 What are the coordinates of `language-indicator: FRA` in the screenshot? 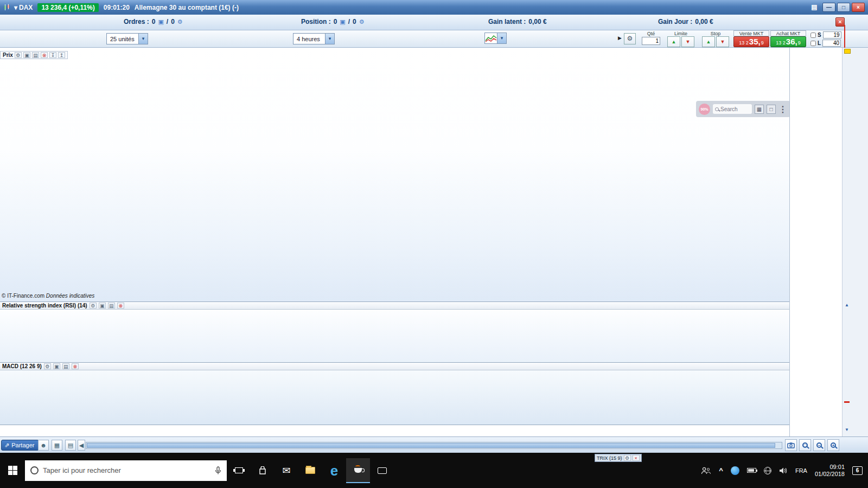 It's located at (801, 471).